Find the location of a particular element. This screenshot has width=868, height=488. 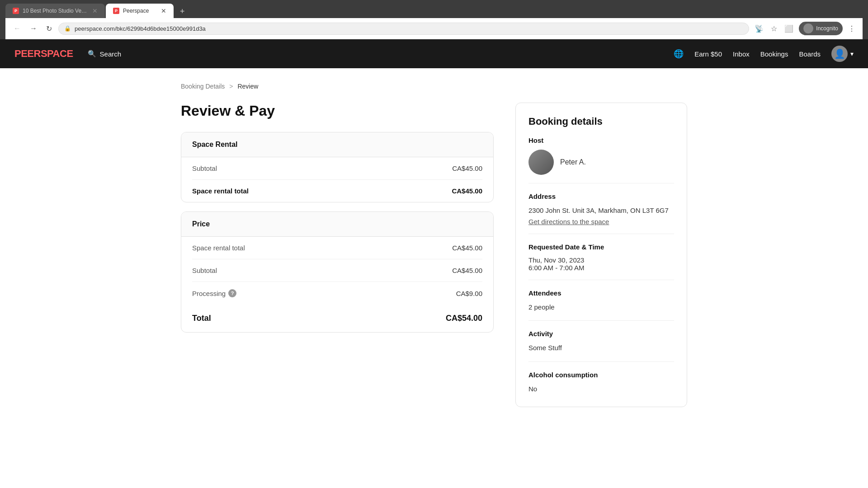

processing-row: Processing ? CA$9.00 is located at coordinates (337, 293).